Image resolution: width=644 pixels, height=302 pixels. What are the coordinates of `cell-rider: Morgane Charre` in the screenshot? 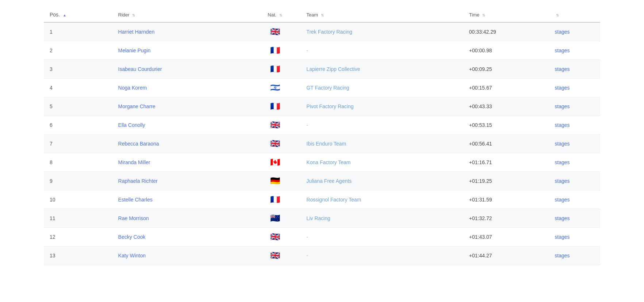 It's located at (181, 107).